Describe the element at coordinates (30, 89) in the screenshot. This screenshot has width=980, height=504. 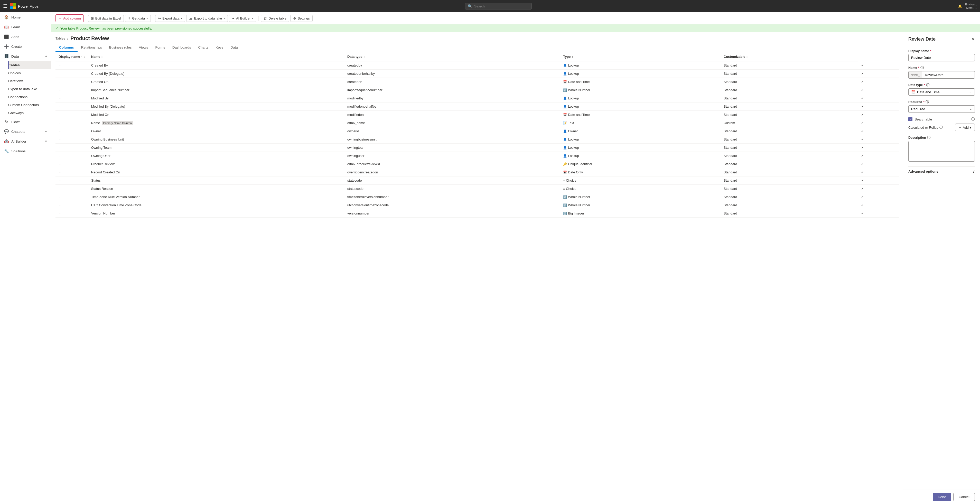
I see `sidebar-item-export-data-lake: Export to data lake` at that location.